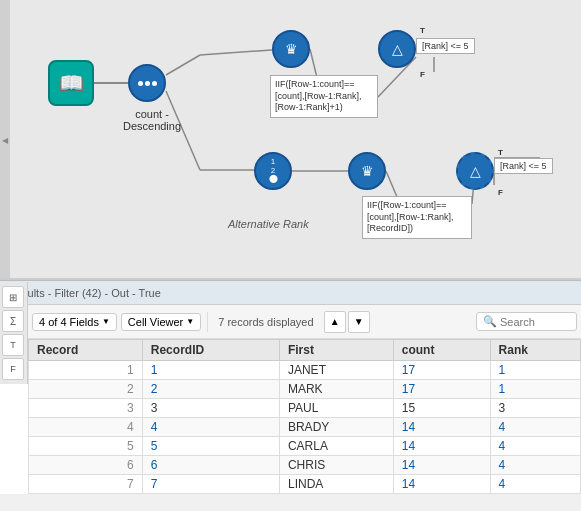 Image resolution: width=581 pixels, height=511 pixels. What do you see at coordinates (359, 322) in the screenshot?
I see `nav-down-button: ▼` at bounding box center [359, 322].